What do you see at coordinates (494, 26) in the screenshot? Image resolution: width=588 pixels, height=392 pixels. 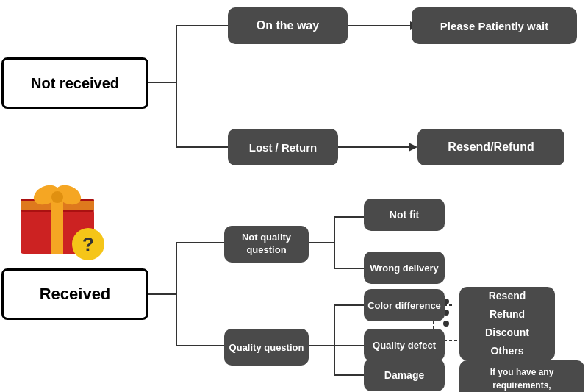 I see `please-wait-box: Please Patiently wait` at bounding box center [494, 26].